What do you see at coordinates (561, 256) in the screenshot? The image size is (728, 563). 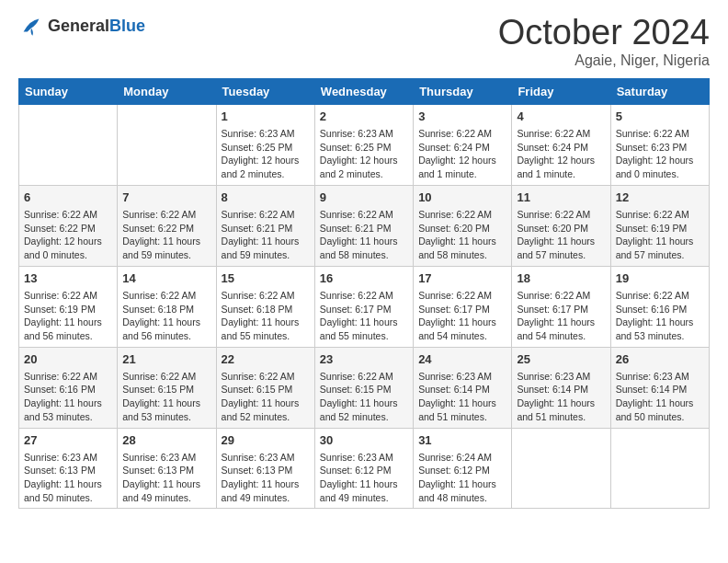 I see `day-info-line: and 57 minutes.` at bounding box center [561, 256].